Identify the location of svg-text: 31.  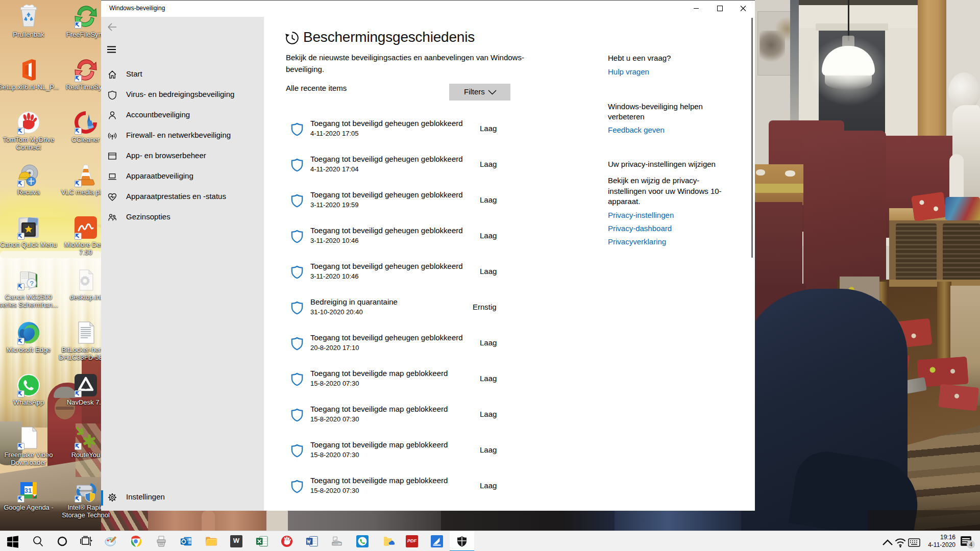
(28, 491).